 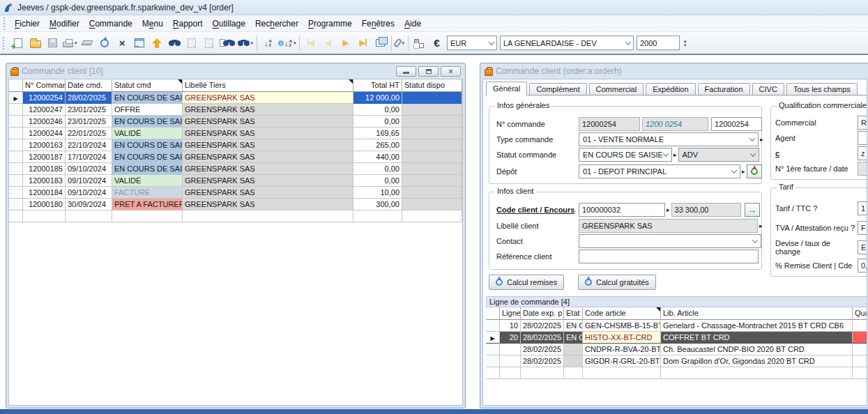 I want to click on column-header-statut: Statut cmd, so click(x=148, y=86).